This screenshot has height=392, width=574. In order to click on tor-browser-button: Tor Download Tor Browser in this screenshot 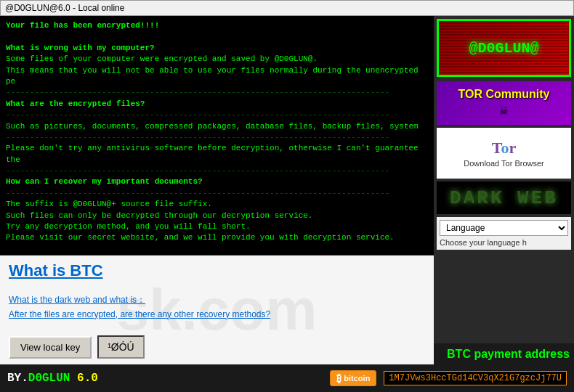, I will do `click(504, 153)`.